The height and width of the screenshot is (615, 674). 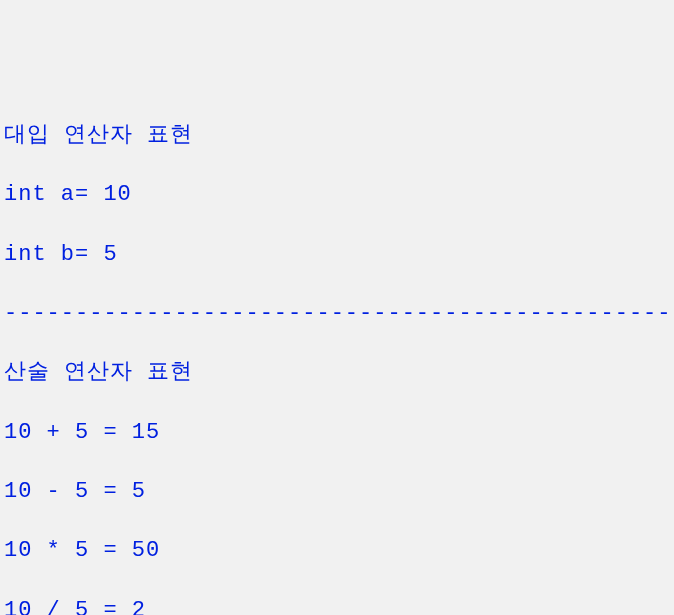 What do you see at coordinates (337, 492) in the screenshot?
I see `output-line: 10 - 5 = 5` at bounding box center [337, 492].